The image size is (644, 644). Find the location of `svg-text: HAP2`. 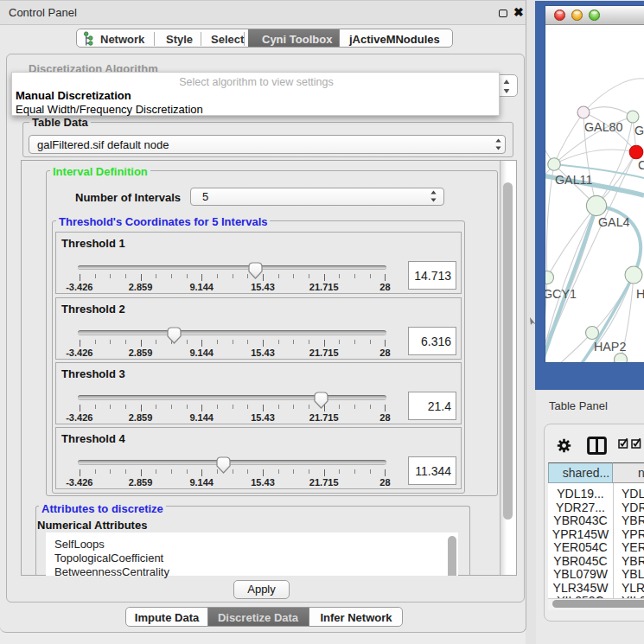

svg-text: HAP2 is located at coordinates (610, 347).